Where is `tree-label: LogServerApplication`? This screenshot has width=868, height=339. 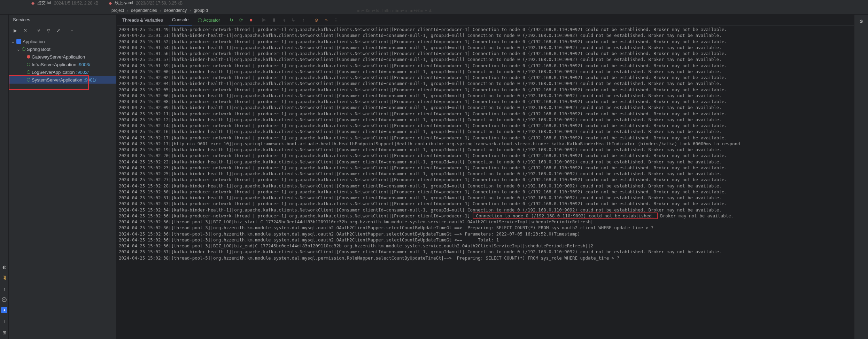 tree-label: LogServerApplication is located at coordinates (53, 72).